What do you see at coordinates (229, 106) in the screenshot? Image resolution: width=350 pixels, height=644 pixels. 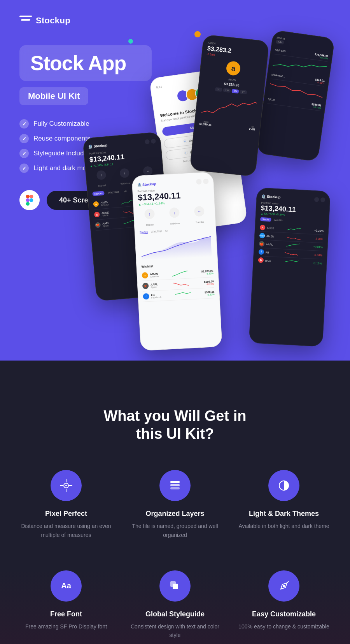 I see `phone-mockup-dark-amzn: AMZN $3,283.2 -1.38% a AMZN $3,283.26 1D…` at bounding box center [229, 106].